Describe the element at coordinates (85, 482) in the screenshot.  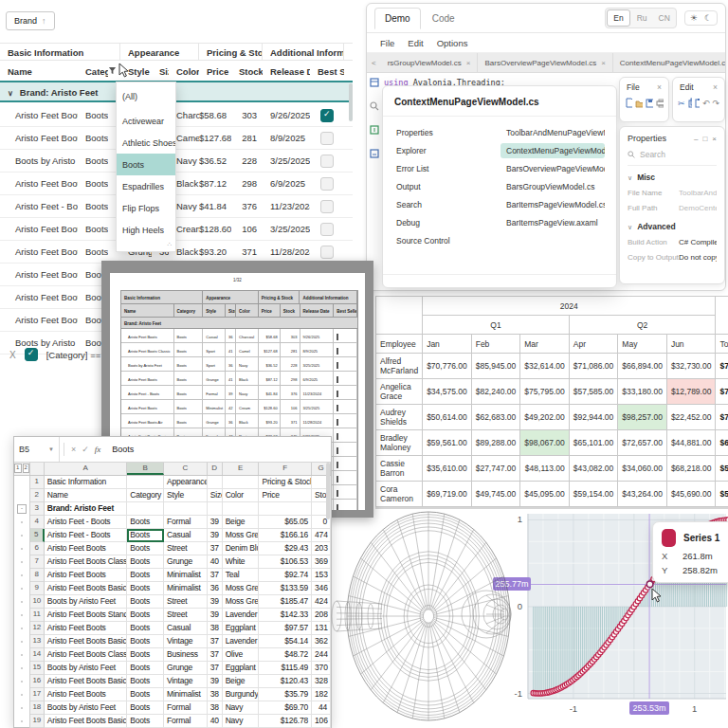
I see `cell-A1: Basic Information` at that location.